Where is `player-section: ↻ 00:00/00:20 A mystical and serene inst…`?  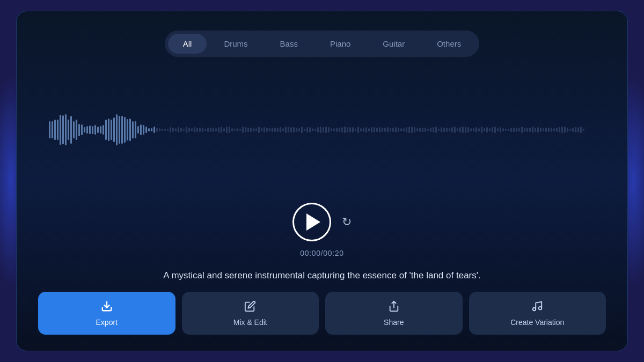 player-section: ↻ 00:00/00:20 A mystical and serene inst… is located at coordinates (322, 242).